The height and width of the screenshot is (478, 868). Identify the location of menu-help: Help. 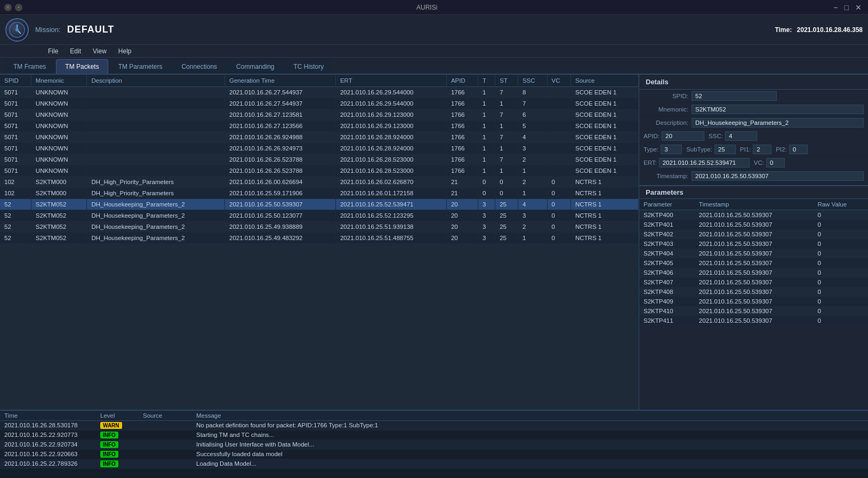
(125, 51).